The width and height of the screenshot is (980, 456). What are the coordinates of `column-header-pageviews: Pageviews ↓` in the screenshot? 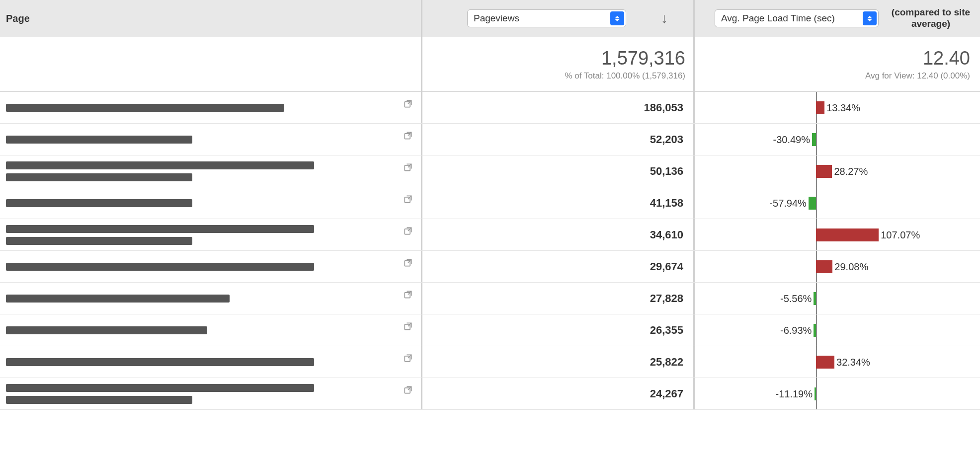 It's located at (559, 18).